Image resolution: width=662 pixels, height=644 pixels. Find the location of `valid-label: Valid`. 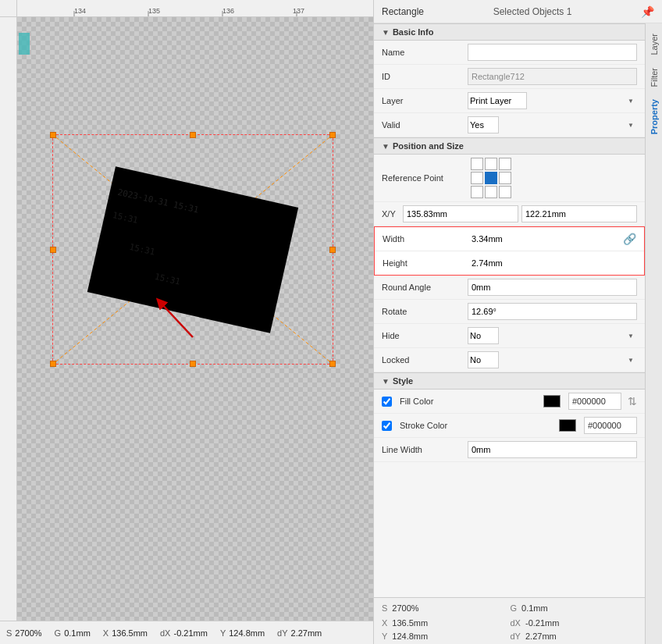

valid-label: Valid is located at coordinates (425, 125).